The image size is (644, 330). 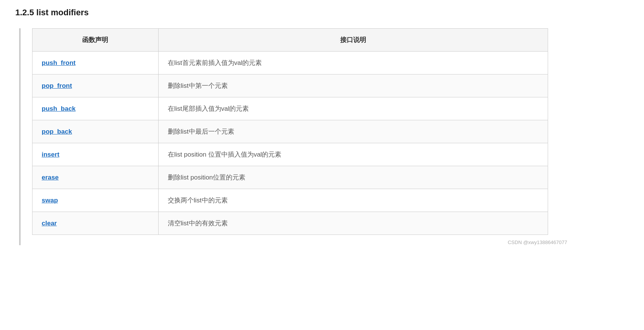 What do you see at coordinates (50, 200) in the screenshot?
I see `func-link: swap` at bounding box center [50, 200].